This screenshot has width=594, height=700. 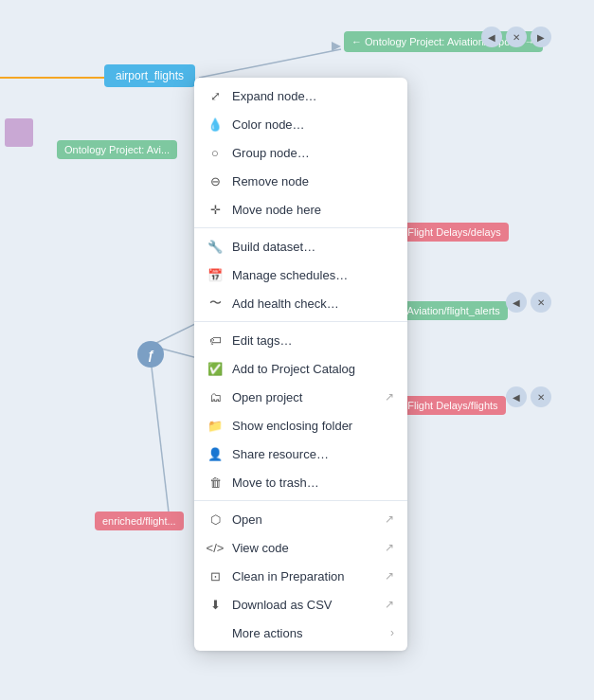 I want to click on node-enriched-flight: enriched/flight..., so click(x=139, y=521).